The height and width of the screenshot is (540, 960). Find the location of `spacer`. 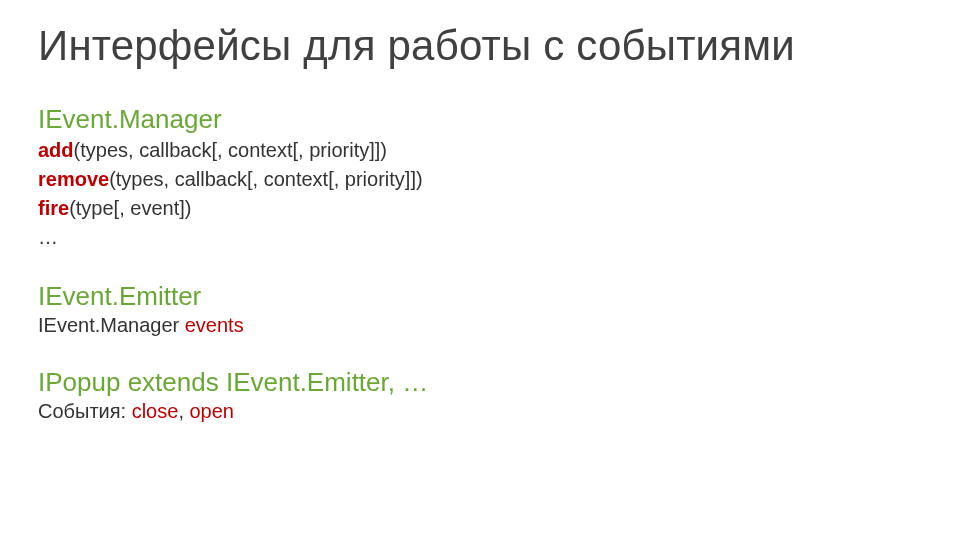

spacer is located at coordinates (480, 266).